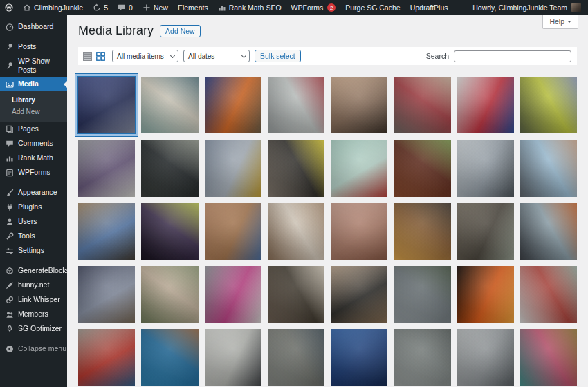 This screenshot has width=588, height=387. Describe the element at coordinates (250, 8) in the screenshot. I see `admin-bar-rank-math-seo: Rank Math SEO` at that location.